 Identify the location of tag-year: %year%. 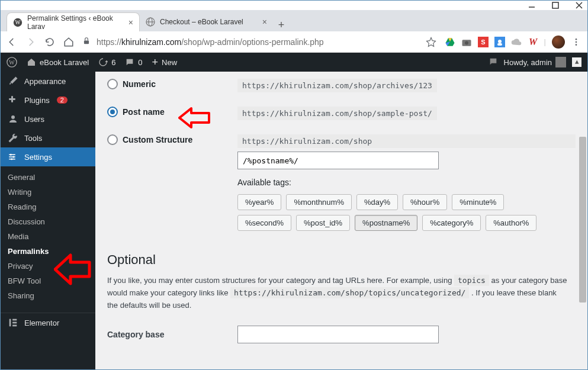
(259, 202).